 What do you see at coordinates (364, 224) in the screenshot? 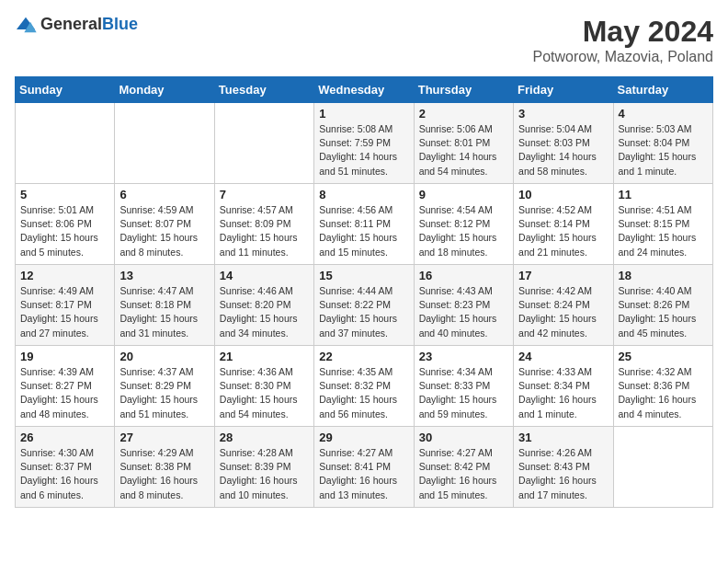
I see `calendar-cell: 8Sunrise: 4:56 AM Sunset: 8:11 PM Daylig…` at bounding box center [364, 224].